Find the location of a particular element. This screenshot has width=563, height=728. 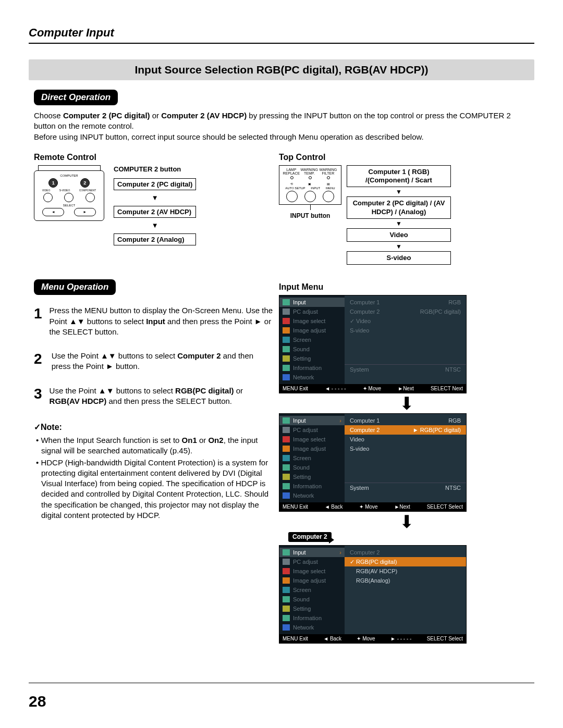

remote-btn is located at coordinates (90, 198).